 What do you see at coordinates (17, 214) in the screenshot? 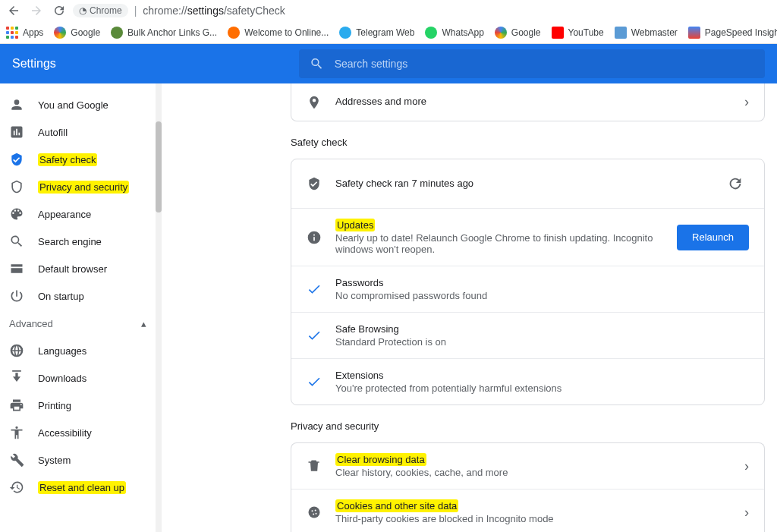
I see `palette-icon` at bounding box center [17, 214].